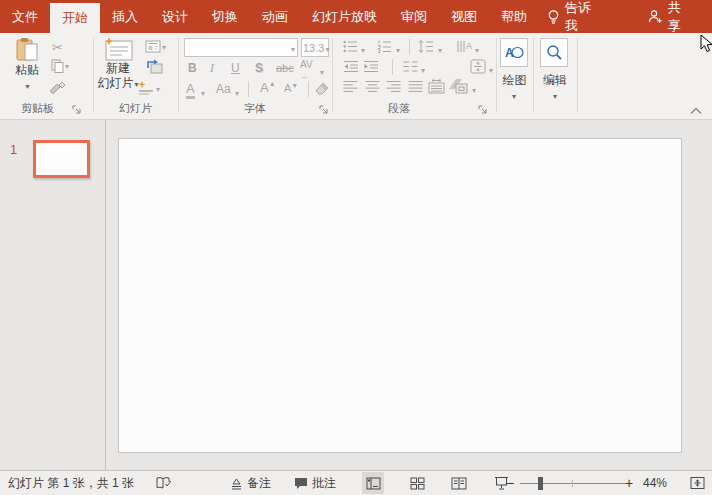  I want to click on tell-me-button: 告诉我, so click(572, 18).